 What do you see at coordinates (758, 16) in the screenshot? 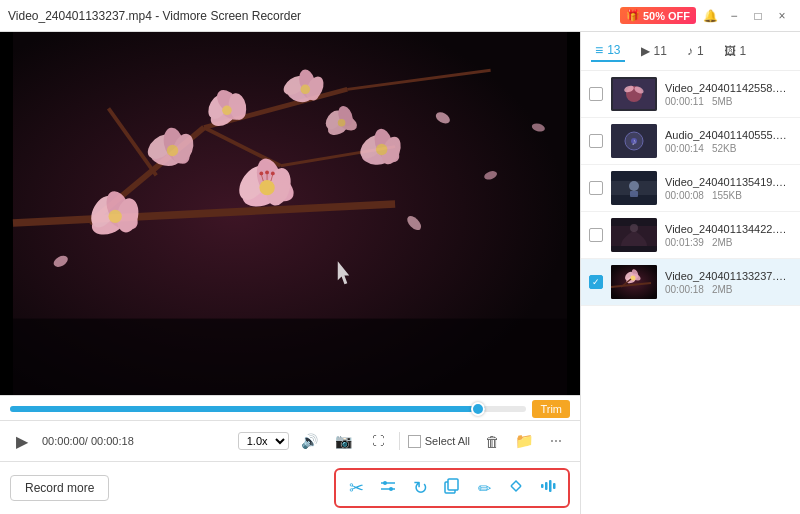
I see `maximize-icon: □` at bounding box center [758, 16].